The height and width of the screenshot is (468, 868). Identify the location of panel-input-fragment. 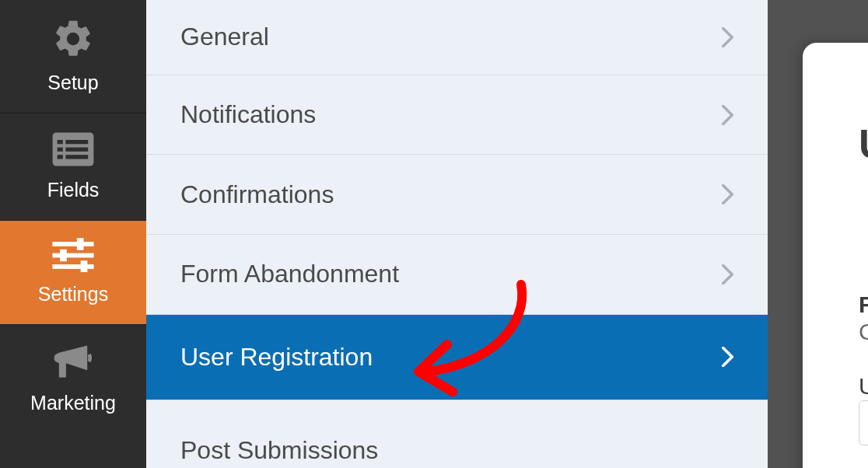
(863, 423).